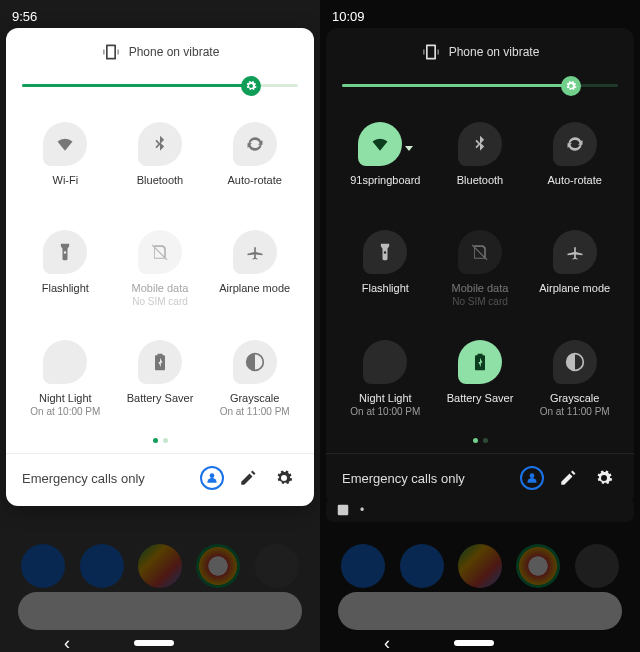  I want to click on google-search-bar, so click(160, 611).